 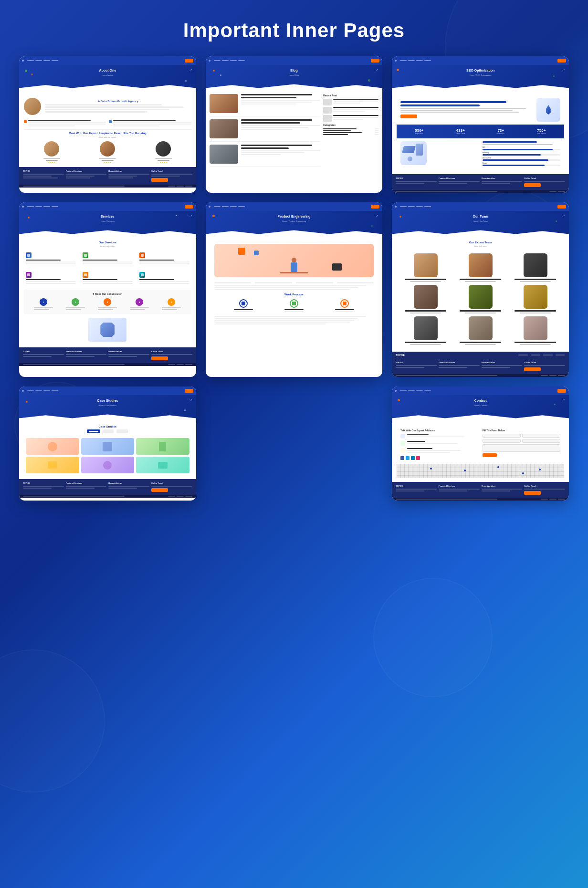 I want to click on case-content: Case Studies, so click(x=108, y=450).